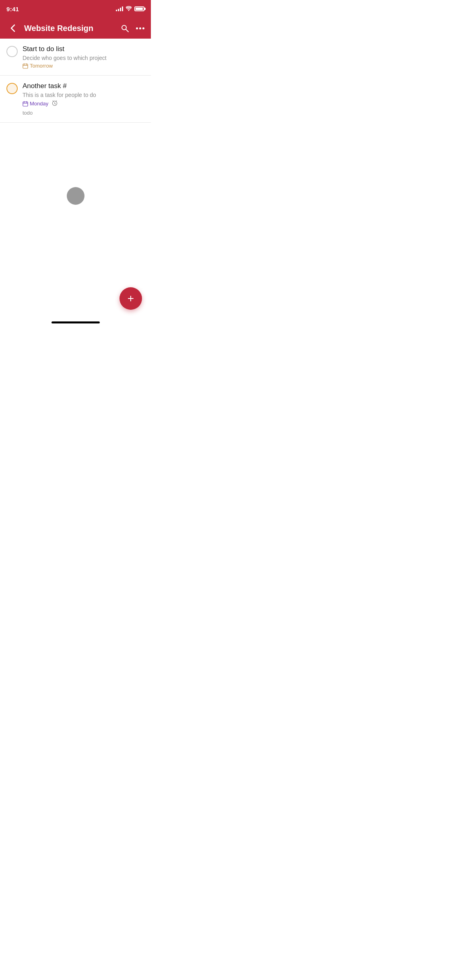  Describe the element at coordinates (129, 9) in the screenshot. I see `wifi-icon` at that location.